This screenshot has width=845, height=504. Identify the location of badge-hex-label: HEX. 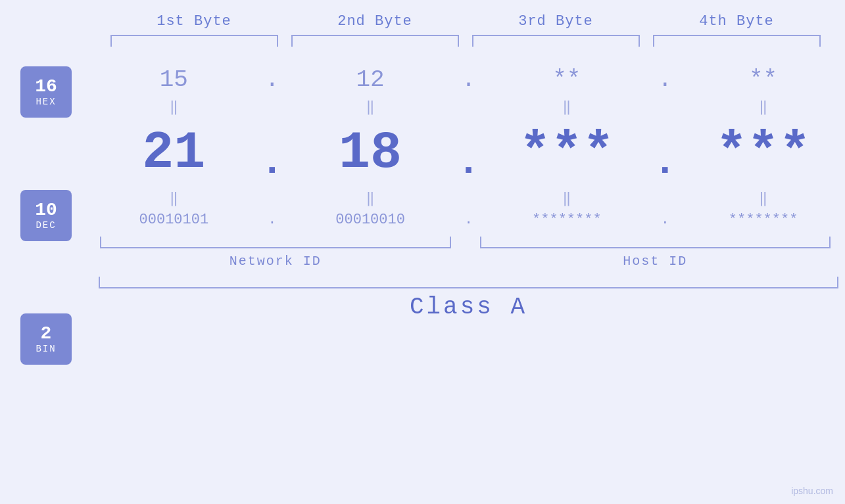
(46, 102).